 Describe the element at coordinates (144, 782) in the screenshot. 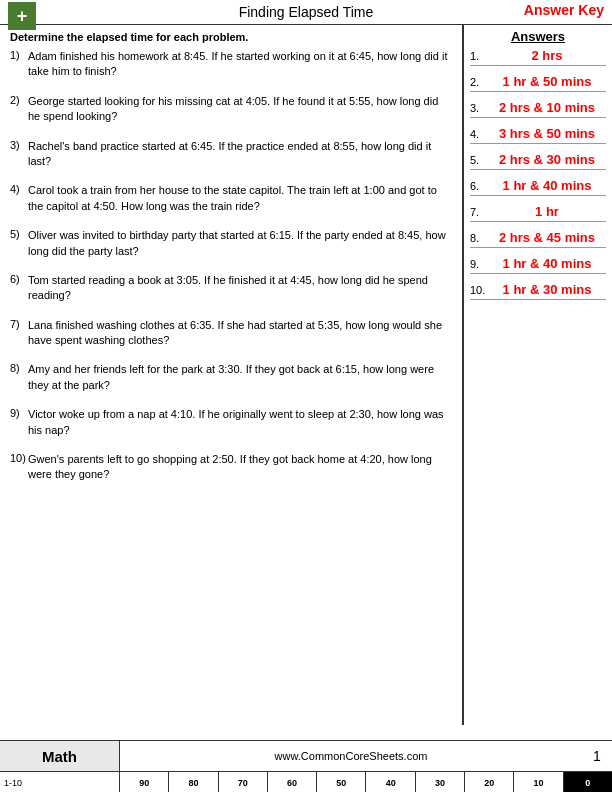

I see `score-box-90: 90` at that location.